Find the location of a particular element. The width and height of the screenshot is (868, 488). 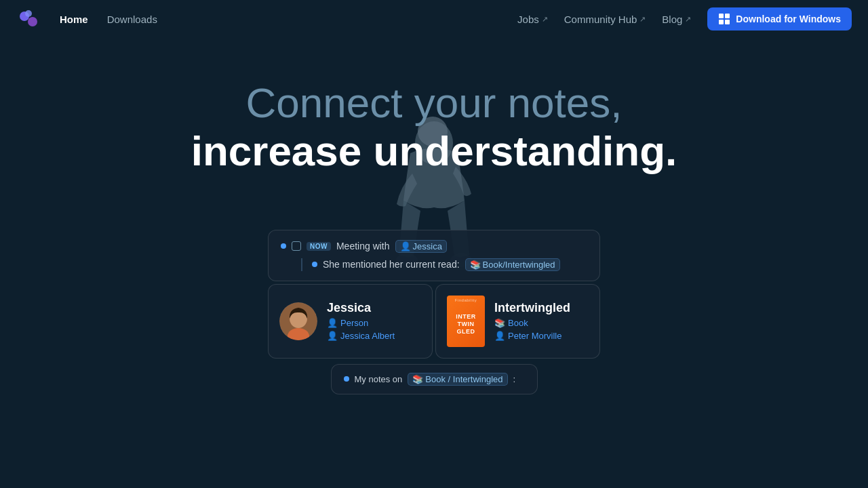

windows-icon is located at coordinates (724, 19).